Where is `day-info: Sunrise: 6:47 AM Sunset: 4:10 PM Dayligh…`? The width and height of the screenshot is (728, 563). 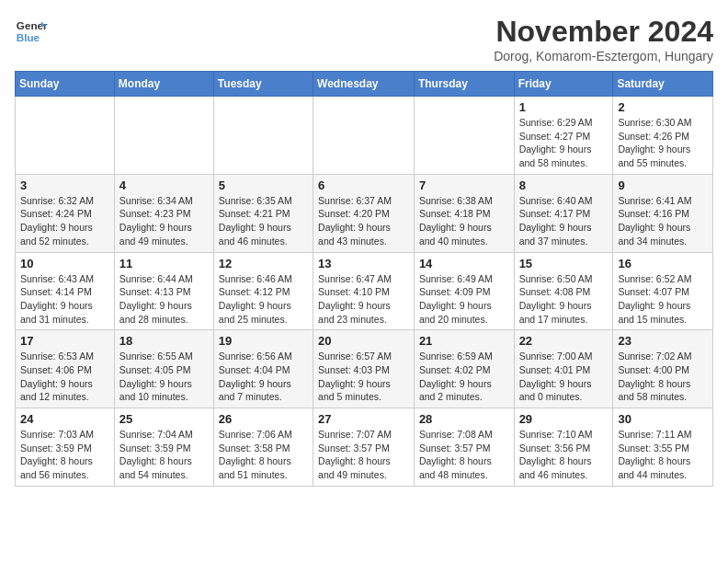
day-info: Sunrise: 6:47 AM Sunset: 4:10 PM Dayligh… is located at coordinates (364, 300).